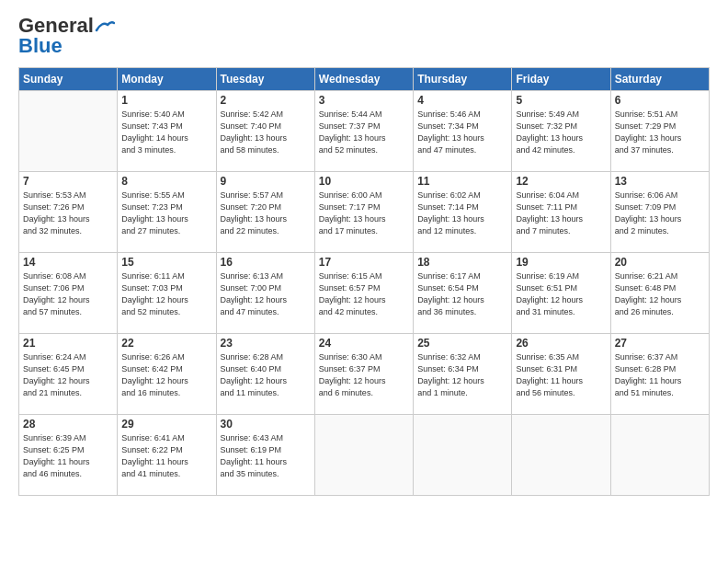  I want to click on day-number: 18, so click(462, 262).